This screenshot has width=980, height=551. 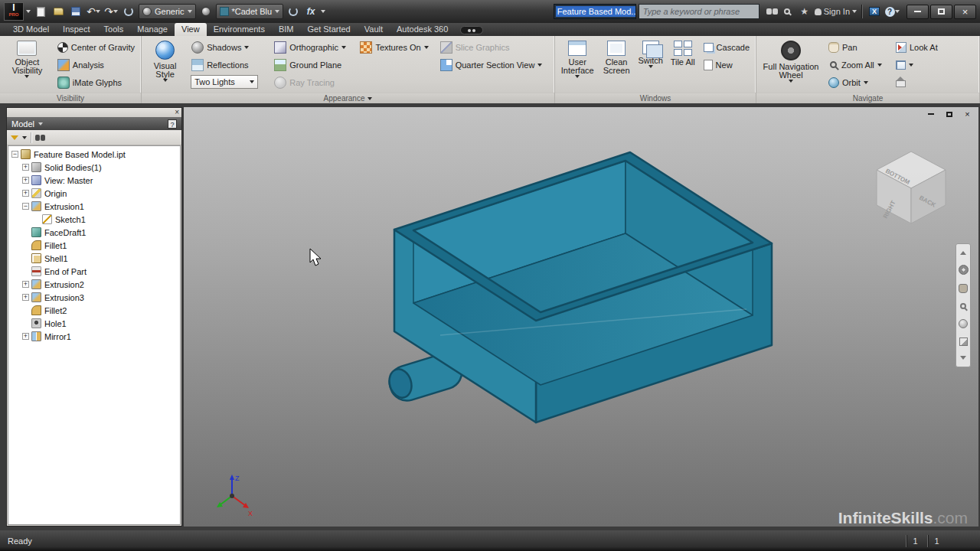 I want to click on material-browser-button, so click(x=206, y=11).